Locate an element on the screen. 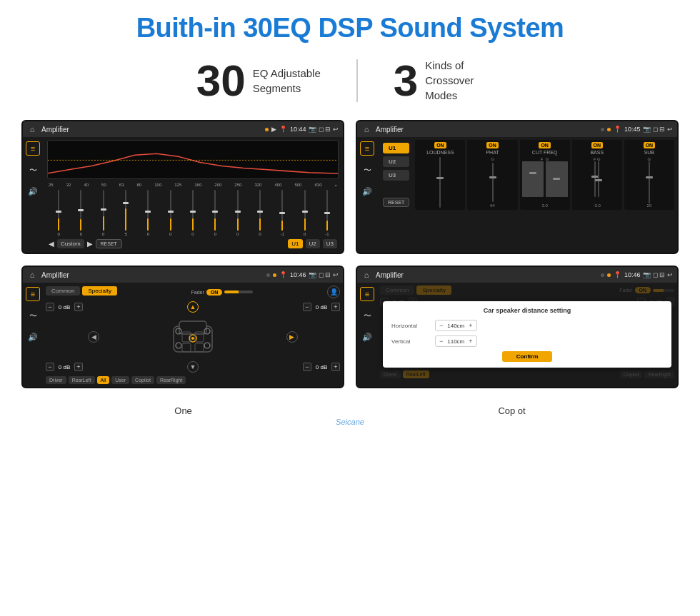 This screenshot has height=616, width=700. topbar-location-3: 📍 is located at coordinates (283, 275).